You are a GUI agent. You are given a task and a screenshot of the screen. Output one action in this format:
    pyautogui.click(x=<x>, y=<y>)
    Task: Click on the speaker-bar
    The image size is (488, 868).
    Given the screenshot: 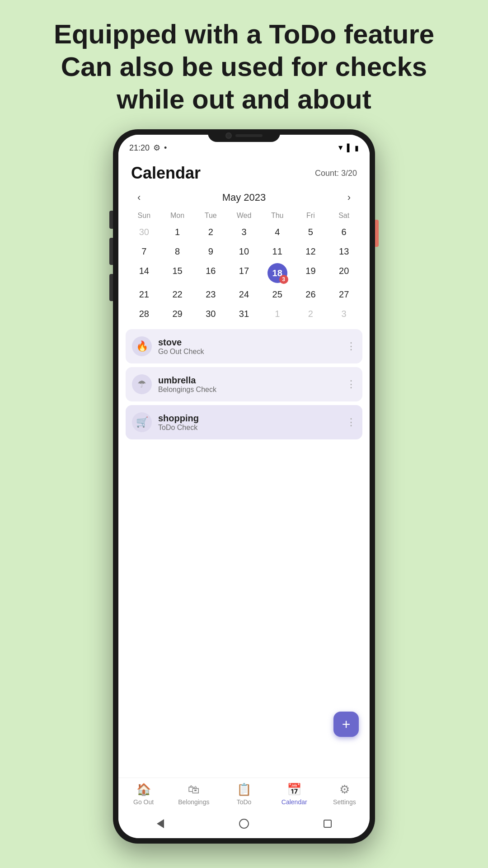 What is the action you would take?
    pyautogui.click(x=249, y=136)
    